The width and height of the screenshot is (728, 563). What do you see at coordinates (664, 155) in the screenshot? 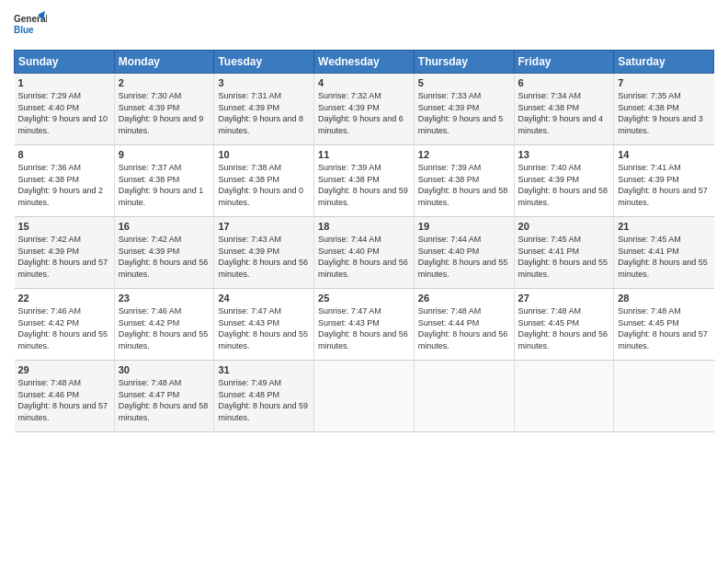
I see `day-number: 14` at bounding box center [664, 155].